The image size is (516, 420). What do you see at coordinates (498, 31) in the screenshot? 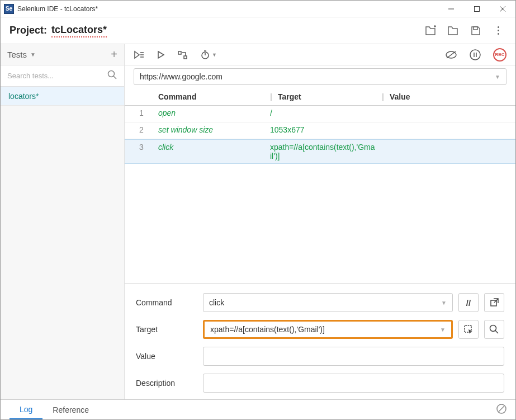
I see `more-menu-button` at bounding box center [498, 31].